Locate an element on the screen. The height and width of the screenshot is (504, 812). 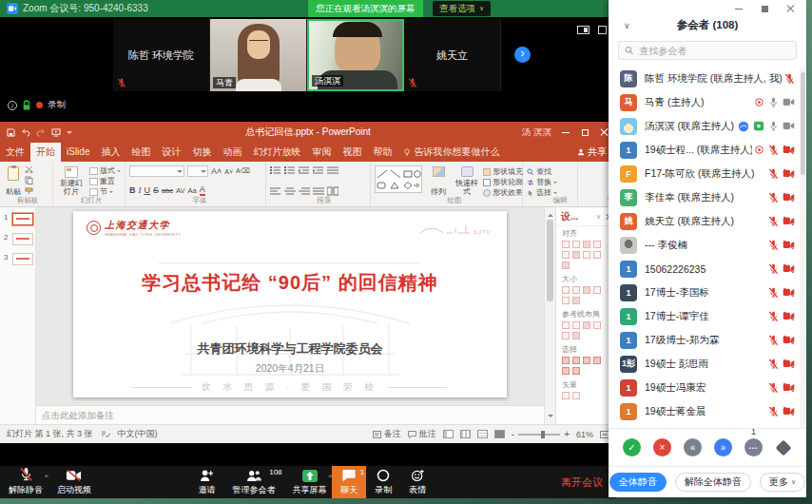
toolbar-button-reactions: 表情 is located at coordinates (417, 482).